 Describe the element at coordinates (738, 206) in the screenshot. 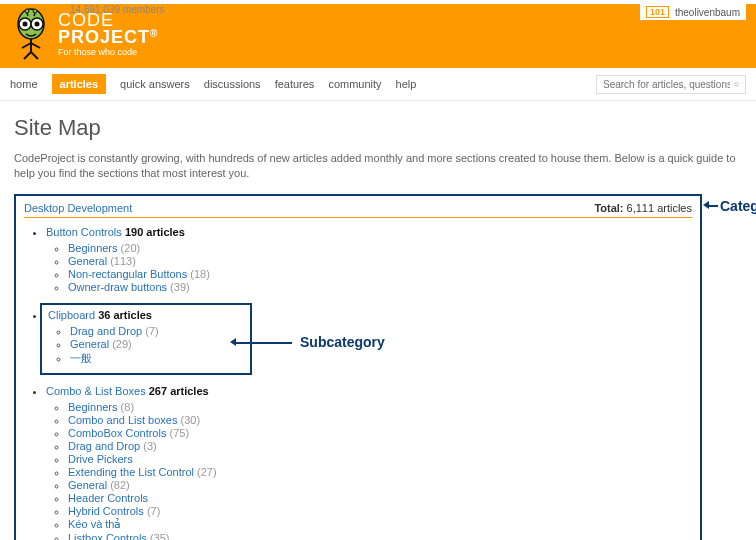

I see `annotation-category: Category` at that location.